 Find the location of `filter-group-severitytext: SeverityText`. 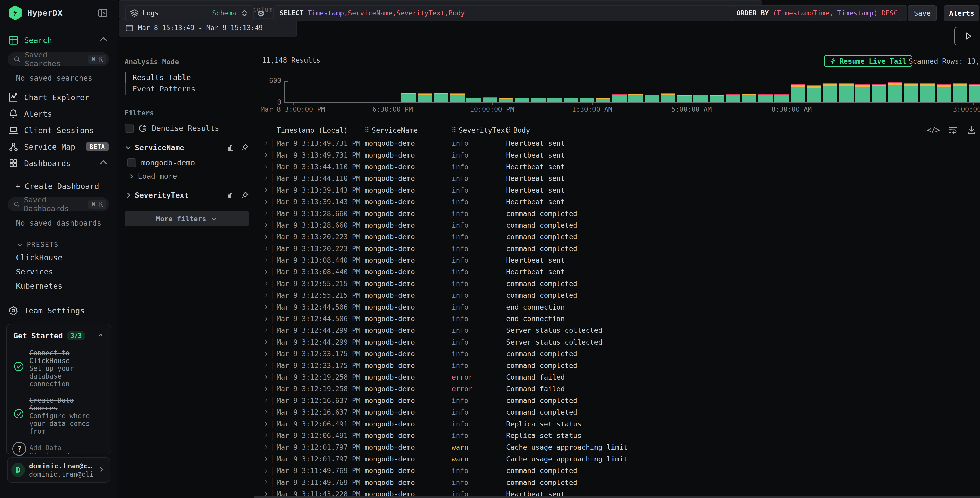

filter-group-severitytext: SeverityText is located at coordinates (186, 195).